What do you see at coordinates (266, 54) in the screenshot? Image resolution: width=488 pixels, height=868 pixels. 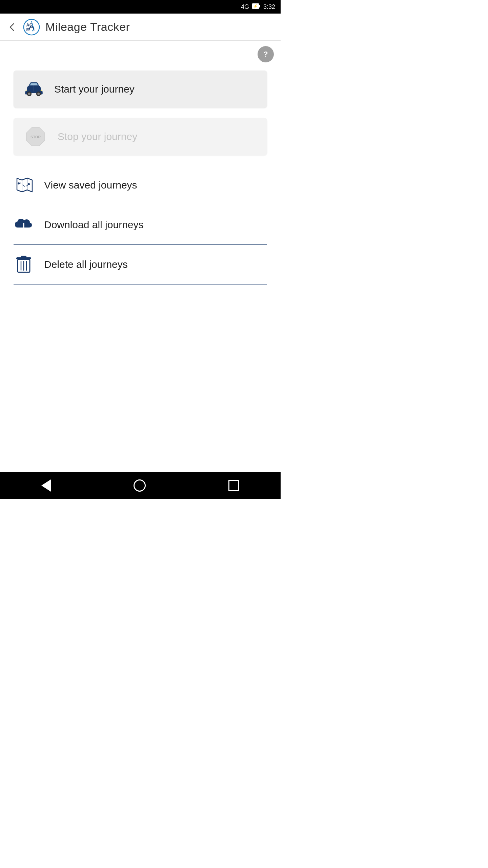 I see `help-icon: ?` at bounding box center [266, 54].